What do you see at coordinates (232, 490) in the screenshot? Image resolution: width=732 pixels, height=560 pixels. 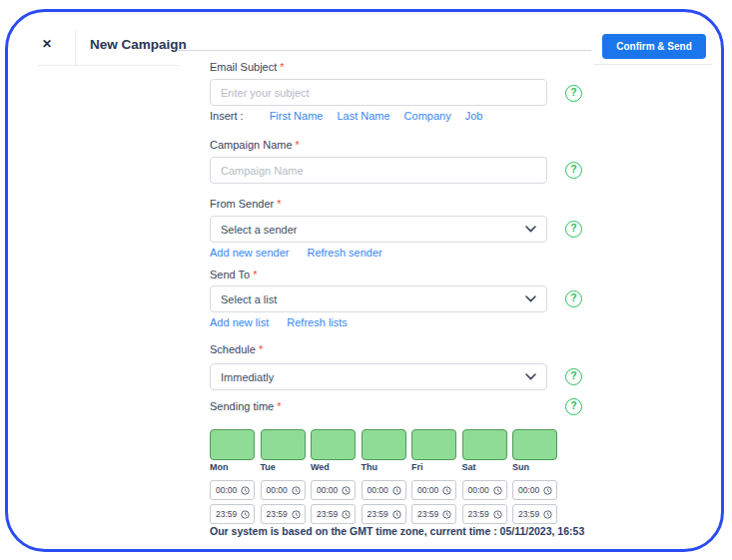 I see `start-time-mon: 00:00` at bounding box center [232, 490].